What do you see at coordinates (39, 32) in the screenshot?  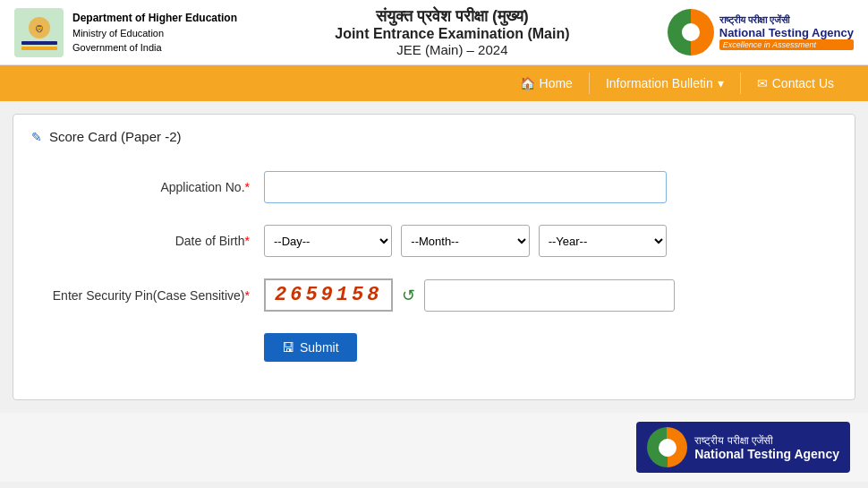 I see `gov-logo: 🦁` at bounding box center [39, 32].